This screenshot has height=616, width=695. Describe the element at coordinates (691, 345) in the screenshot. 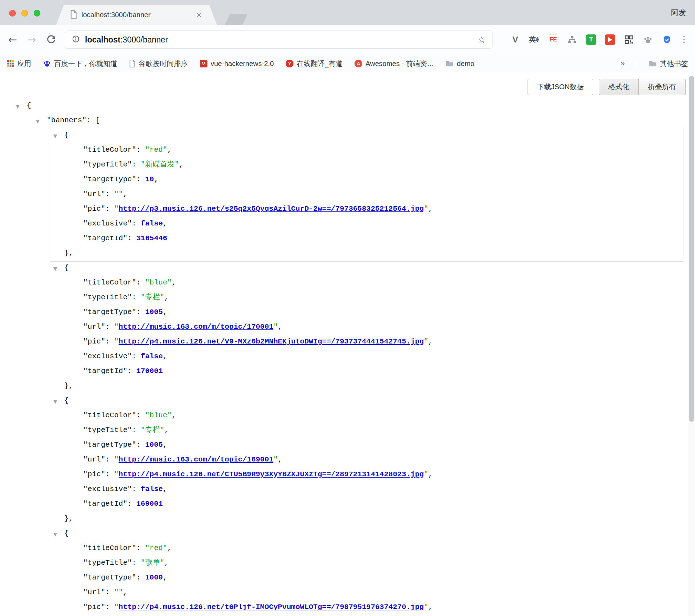

I see `page-scrollbar` at that location.